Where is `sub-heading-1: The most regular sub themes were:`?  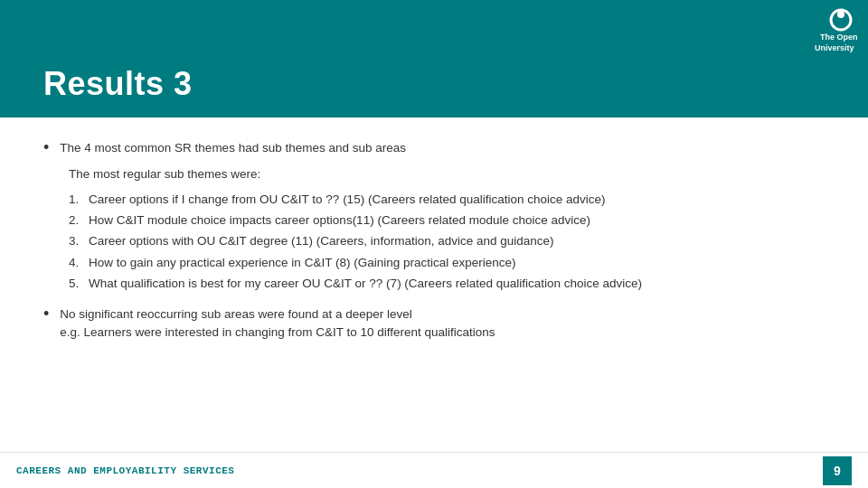 sub-heading-1: The most regular sub themes were: is located at coordinates (447, 174).